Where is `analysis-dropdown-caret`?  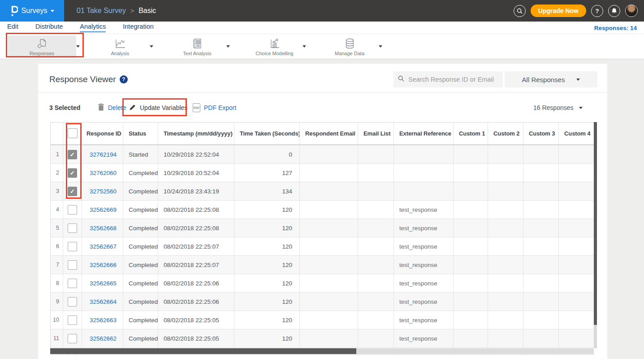 analysis-dropdown-caret is located at coordinates (151, 47).